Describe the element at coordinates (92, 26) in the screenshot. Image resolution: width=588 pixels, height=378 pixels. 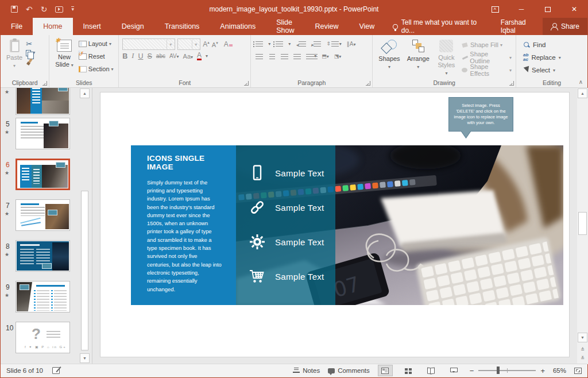
I see `tab-insert: Insert` at that location.